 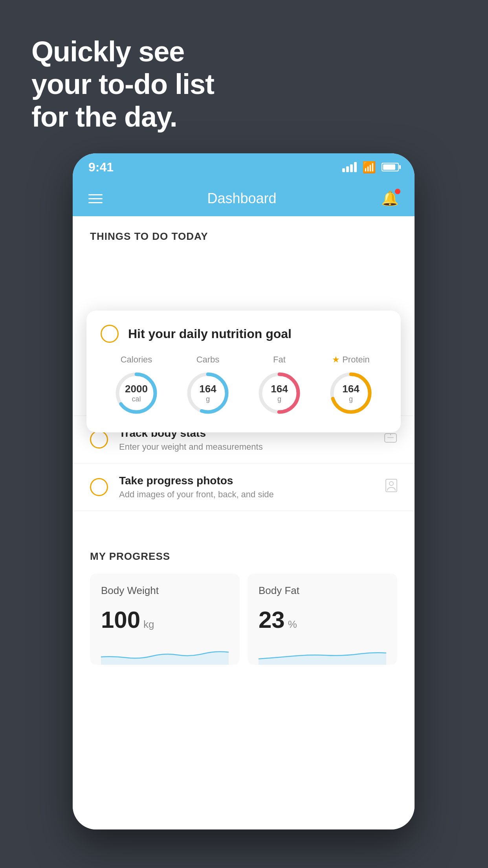 What do you see at coordinates (272, 620) in the screenshot?
I see `body-fat-value: 23` at bounding box center [272, 620].